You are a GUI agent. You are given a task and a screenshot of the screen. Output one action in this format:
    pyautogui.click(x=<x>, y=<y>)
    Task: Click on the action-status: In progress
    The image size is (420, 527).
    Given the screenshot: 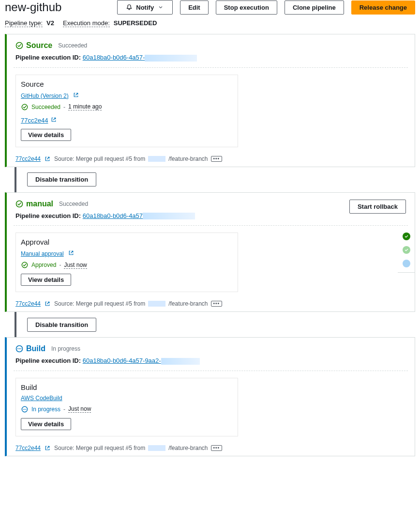 What is the action you would take?
    pyautogui.click(x=46, y=409)
    